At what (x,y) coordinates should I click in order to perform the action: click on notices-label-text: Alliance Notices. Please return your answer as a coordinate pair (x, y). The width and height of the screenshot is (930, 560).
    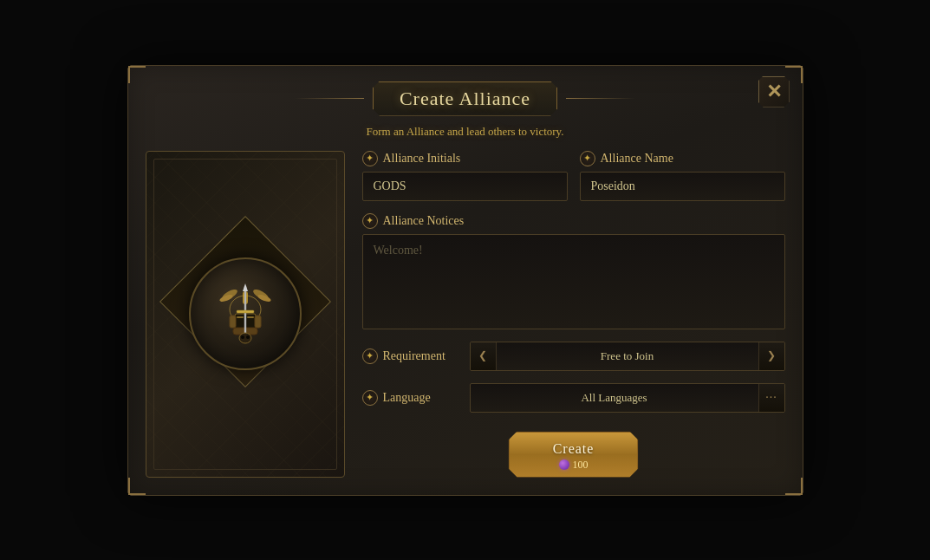
    Looking at the image, I should click on (424, 221).